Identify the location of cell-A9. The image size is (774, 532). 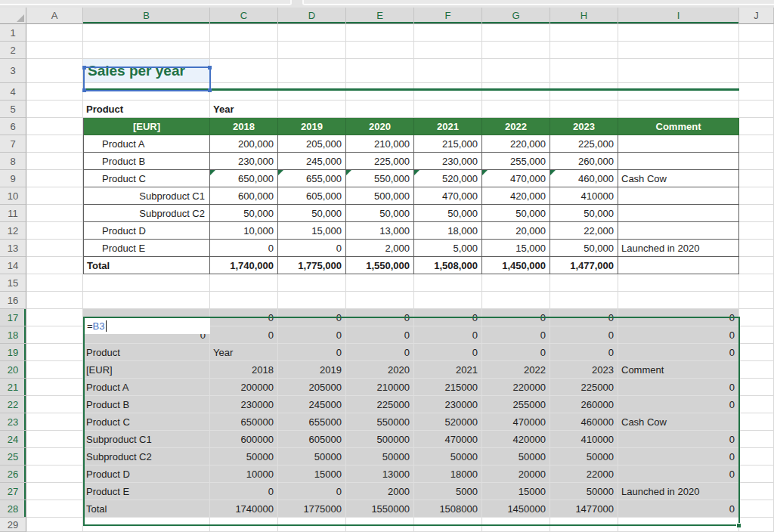
(54, 178).